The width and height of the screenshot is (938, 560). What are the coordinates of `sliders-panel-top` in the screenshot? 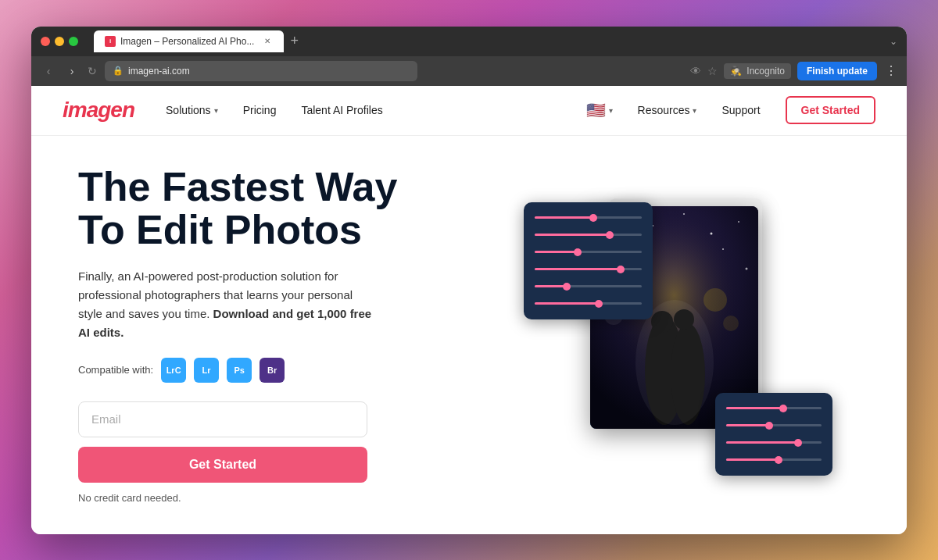 It's located at (588, 261).